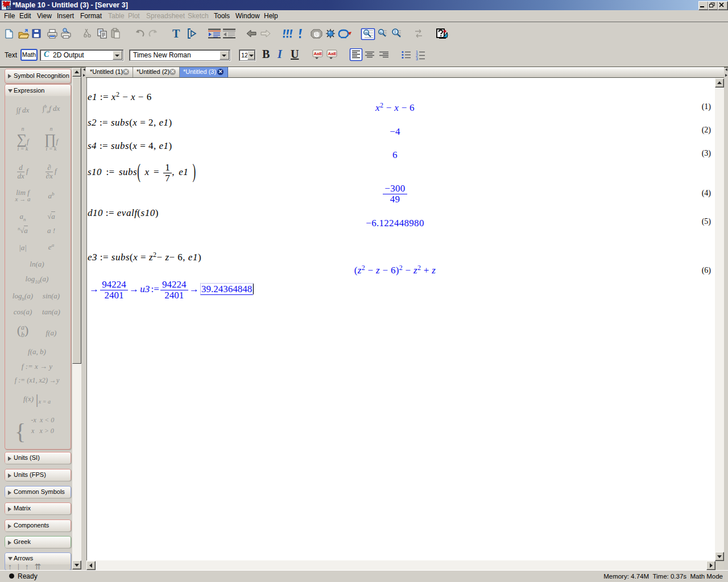 This screenshot has width=728, height=582. What do you see at coordinates (9, 8) in the screenshot?
I see `svg-text: 10` at bounding box center [9, 8].